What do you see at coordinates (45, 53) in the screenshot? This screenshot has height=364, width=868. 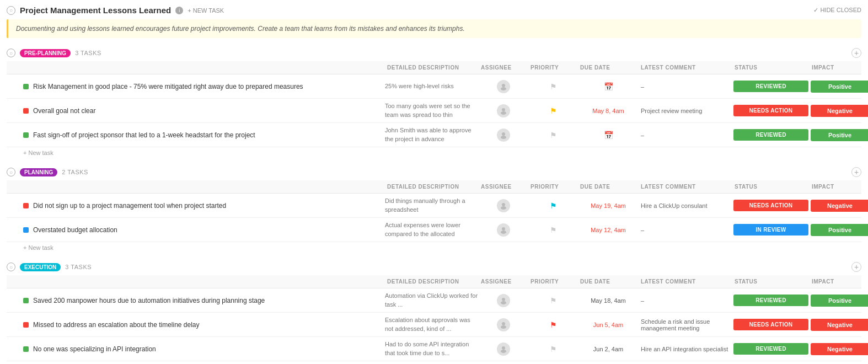 I see `section-badge-pre-planning: PRE-PLANNING` at bounding box center [45, 53].